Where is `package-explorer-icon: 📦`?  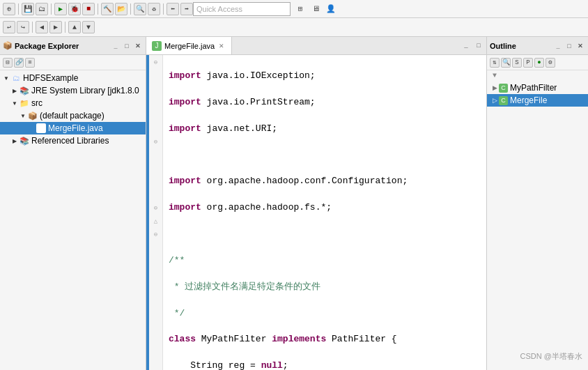
package-explorer-icon: 📦 is located at coordinates (8, 46).